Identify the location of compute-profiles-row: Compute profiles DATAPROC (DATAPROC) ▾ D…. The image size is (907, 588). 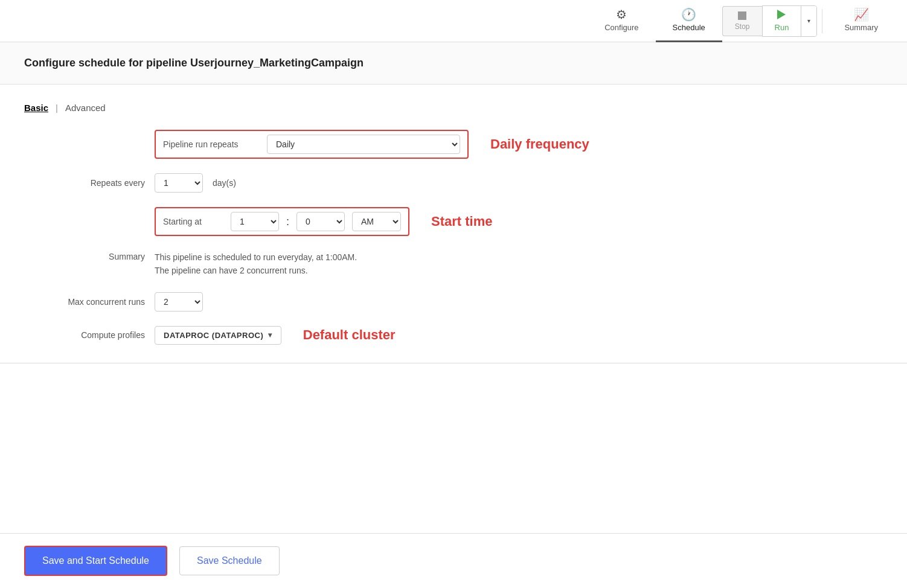
(284, 336).